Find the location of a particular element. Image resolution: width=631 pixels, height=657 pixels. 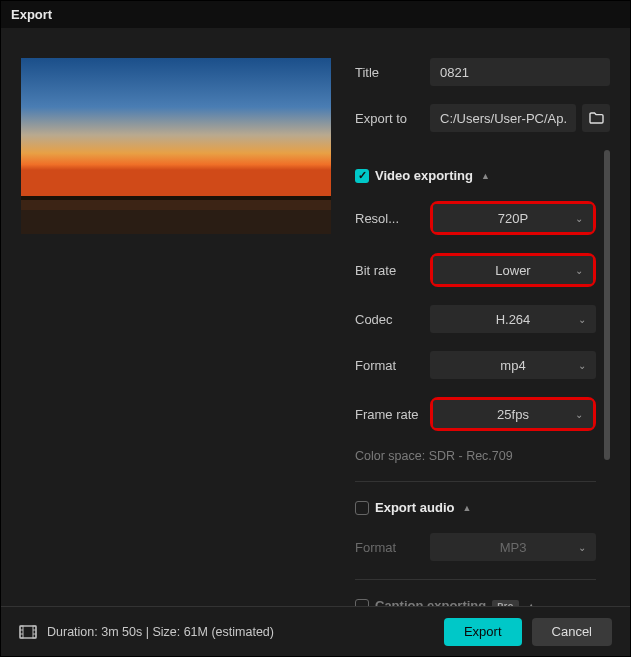

video-exporting-checkbox: ✓ is located at coordinates (362, 176).